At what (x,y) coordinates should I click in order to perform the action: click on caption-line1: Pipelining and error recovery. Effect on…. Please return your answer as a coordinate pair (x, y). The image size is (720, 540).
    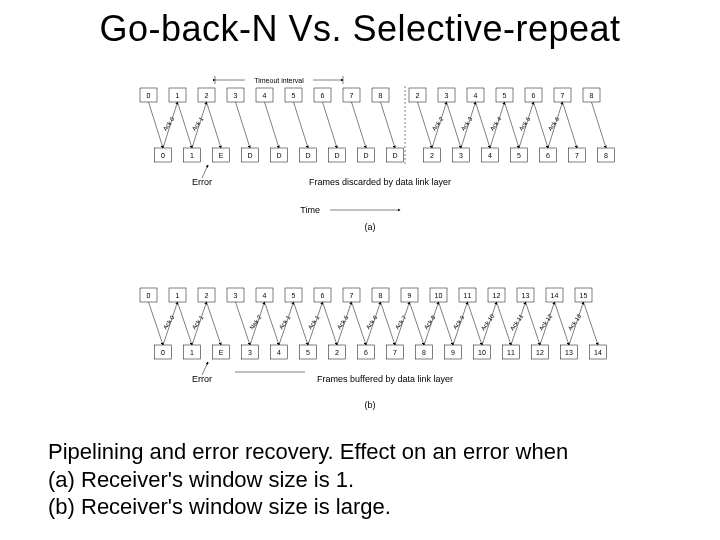
    Looking at the image, I should click on (308, 452).